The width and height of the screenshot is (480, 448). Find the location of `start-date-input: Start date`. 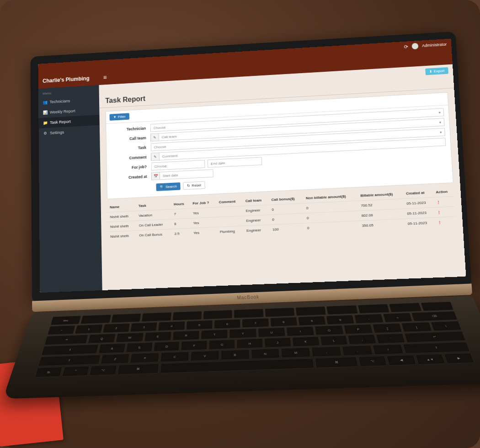

start-date-input: Start date is located at coordinates (187, 175).